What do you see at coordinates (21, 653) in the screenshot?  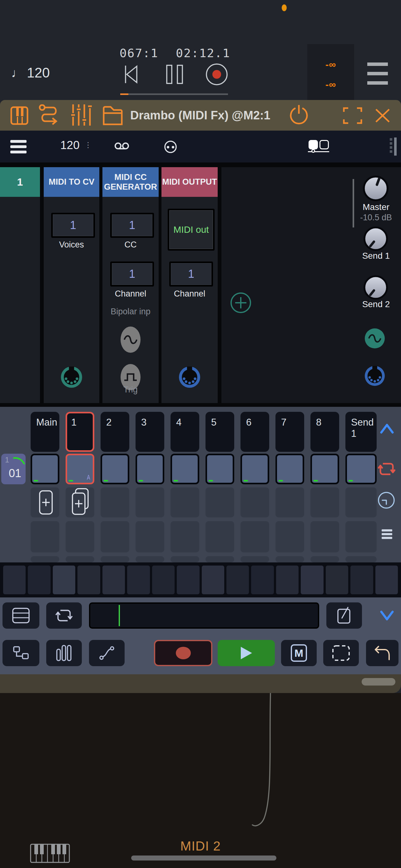 I see `blocks-view-button` at bounding box center [21, 653].